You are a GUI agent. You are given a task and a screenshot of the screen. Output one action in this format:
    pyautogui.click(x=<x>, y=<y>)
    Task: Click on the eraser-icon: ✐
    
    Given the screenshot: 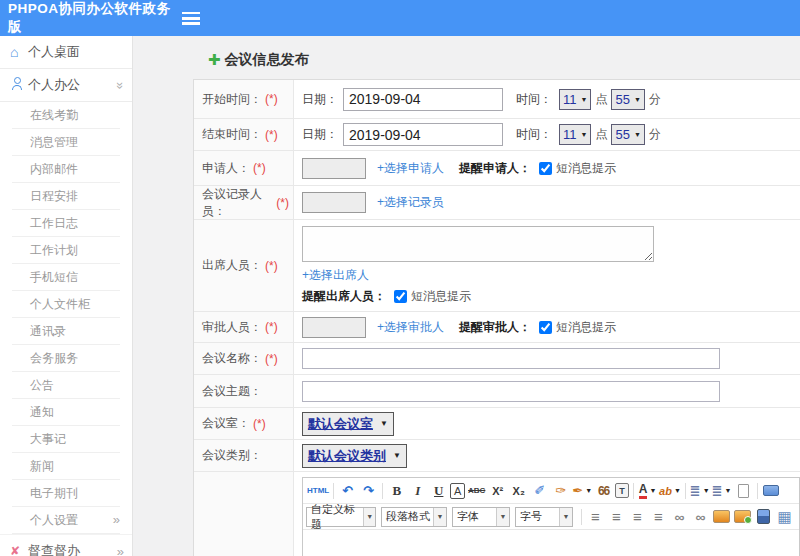 What is the action you would take?
    pyautogui.click(x=540, y=491)
    